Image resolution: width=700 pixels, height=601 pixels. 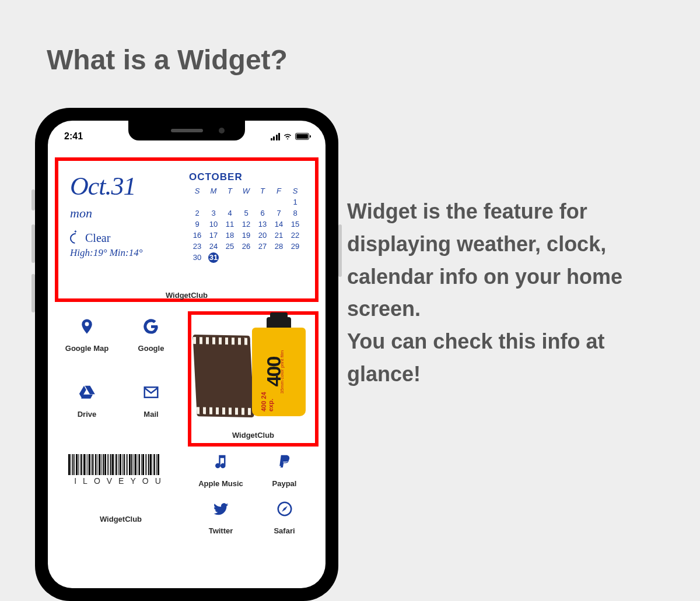 I want to click on moon-icon, so click(x=75, y=238).